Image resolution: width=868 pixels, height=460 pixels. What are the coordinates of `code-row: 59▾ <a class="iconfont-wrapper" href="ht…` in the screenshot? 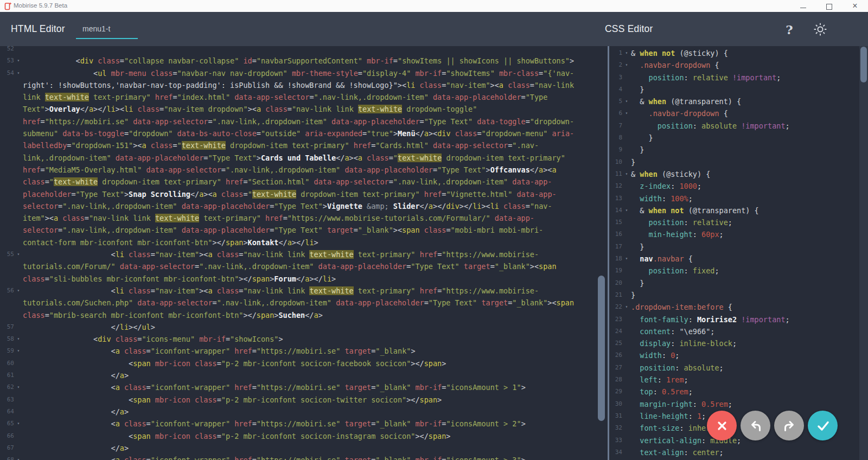 It's located at (297, 351).